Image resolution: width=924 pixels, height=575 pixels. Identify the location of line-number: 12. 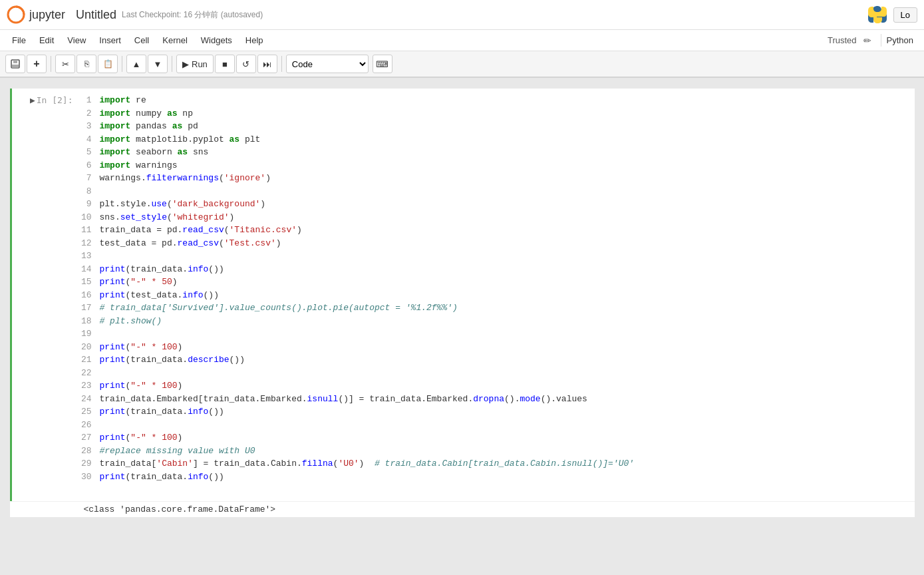
(90, 244).